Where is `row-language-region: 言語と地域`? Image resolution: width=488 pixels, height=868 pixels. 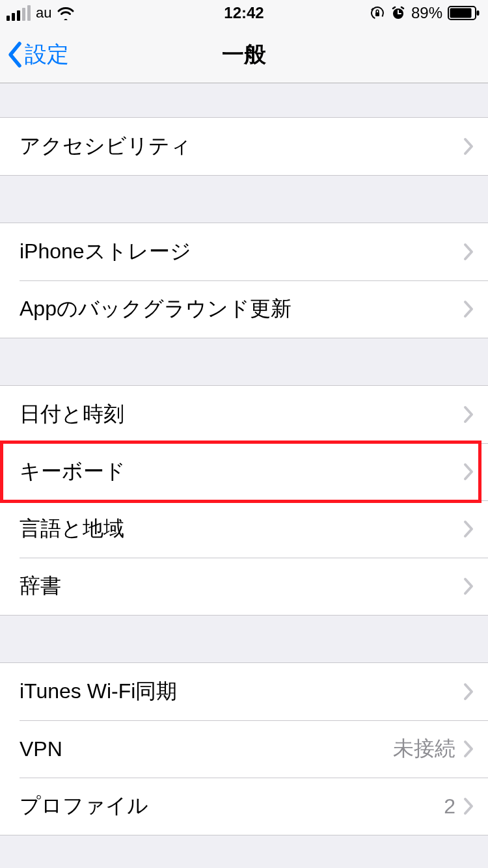
row-language-region: 言語と地域 is located at coordinates (244, 529).